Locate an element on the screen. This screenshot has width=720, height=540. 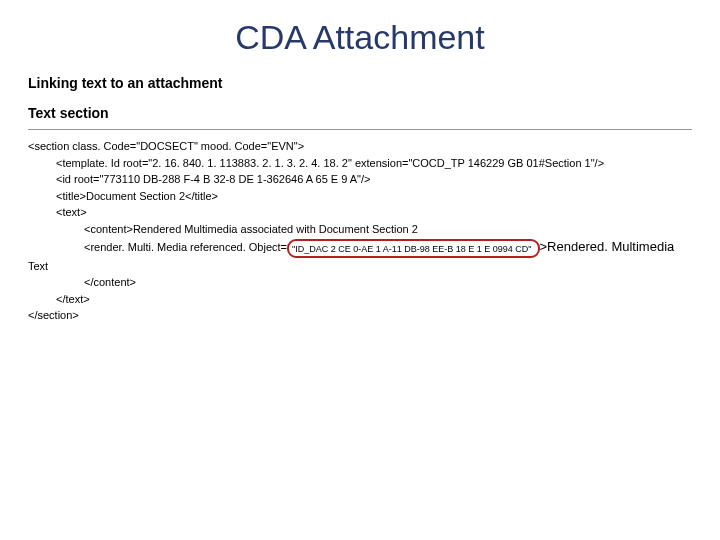
highlighted-id-value: "ID_DAC 2 CE 0-AE 1 A-11 DB-98 EE-B 18 E… is located at coordinates (412, 249).